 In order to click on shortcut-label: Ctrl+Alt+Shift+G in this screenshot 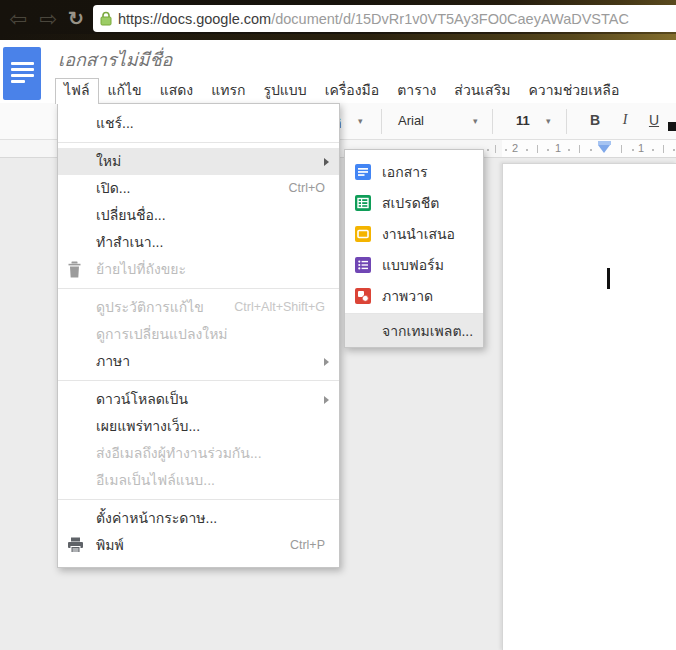, I will do `click(280, 308)`.